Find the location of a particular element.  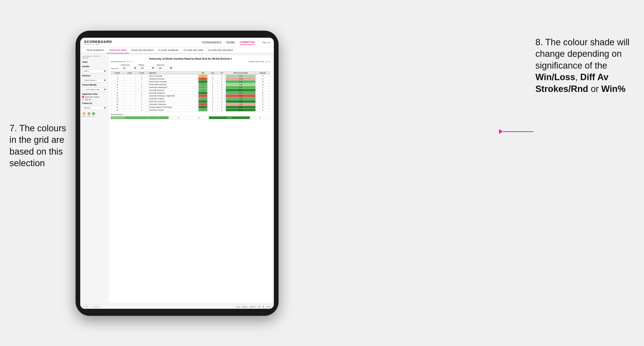

cell-diff: 3.67 is located at coordinates (241, 87).